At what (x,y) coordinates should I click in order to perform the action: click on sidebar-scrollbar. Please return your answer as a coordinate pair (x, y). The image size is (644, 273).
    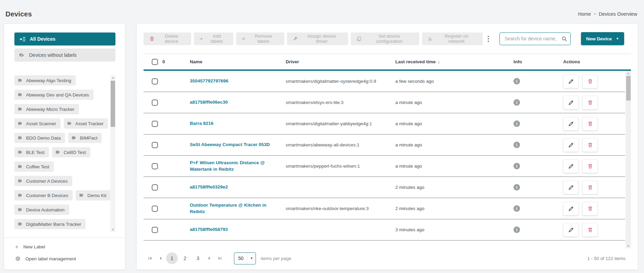
    Looking at the image, I should click on (113, 154).